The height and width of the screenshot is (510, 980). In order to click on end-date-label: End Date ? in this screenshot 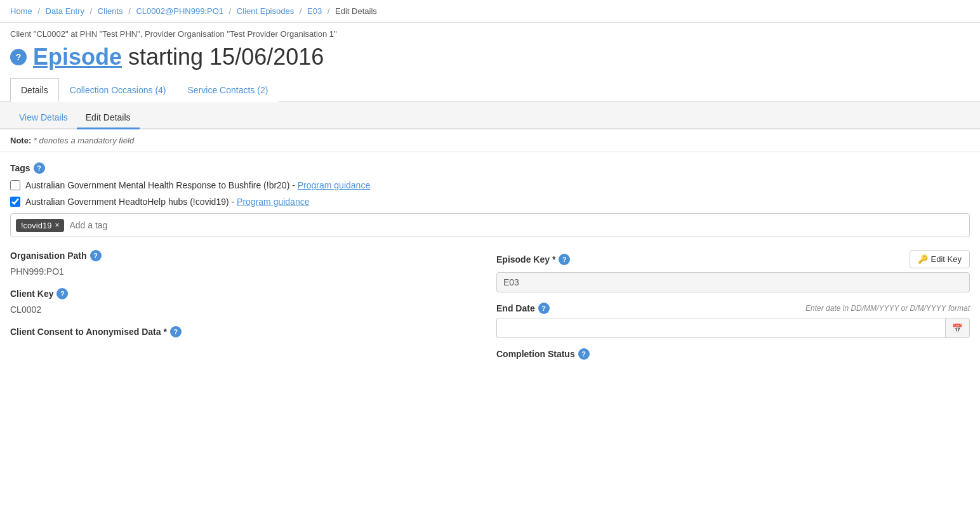, I will do `click(523, 308)`.